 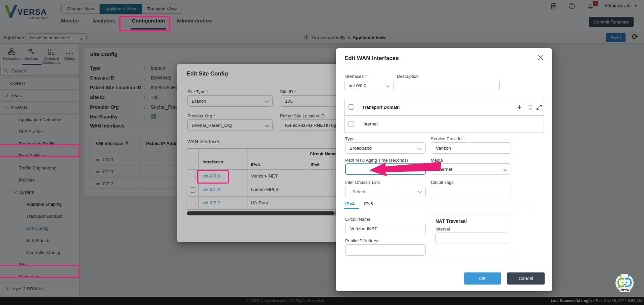 I want to click on description-input, so click(x=448, y=86).